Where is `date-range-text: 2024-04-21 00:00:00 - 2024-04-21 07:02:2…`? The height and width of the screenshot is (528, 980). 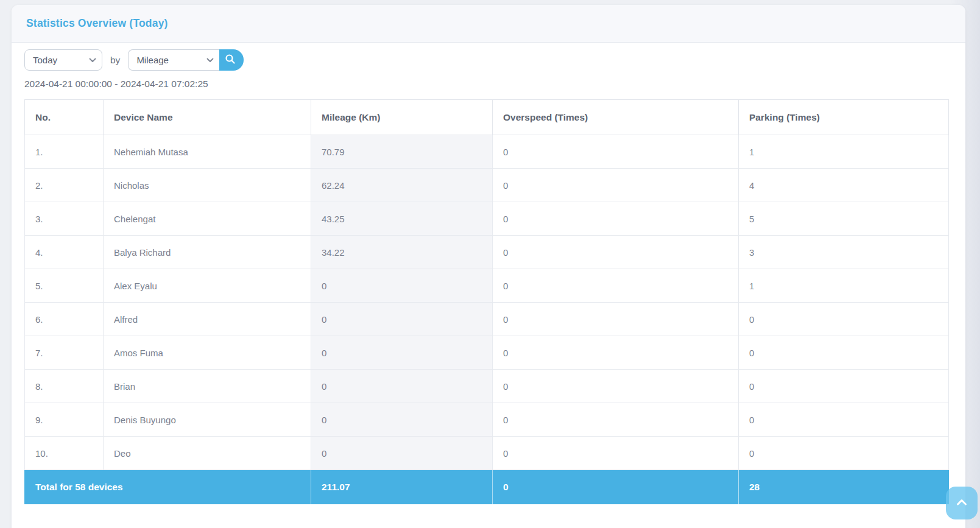 date-range-text: 2024-04-21 00:00:00 - 2024-04-21 07:02:2… is located at coordinates (488, 84).